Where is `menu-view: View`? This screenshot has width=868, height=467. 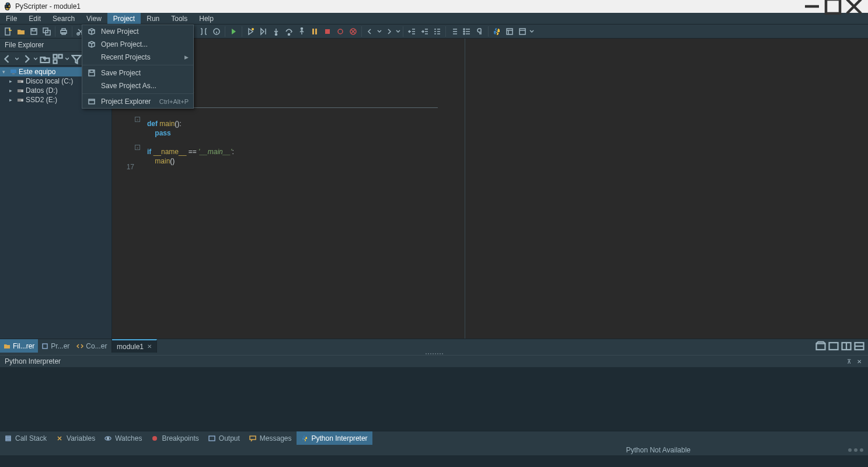
menu-view: View is located at coordinates (94, 19).